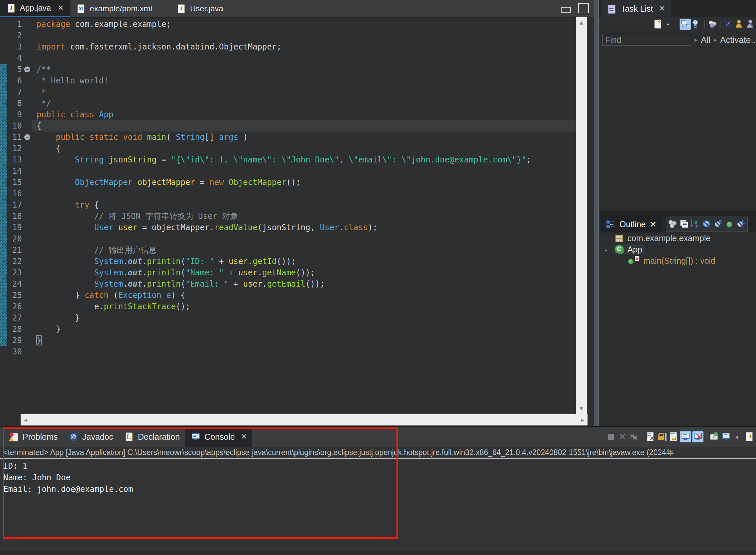  What do you see at coordinates (99, 137) in the screenshot?
I see `token: public static void` at bounding box center [99, 137].